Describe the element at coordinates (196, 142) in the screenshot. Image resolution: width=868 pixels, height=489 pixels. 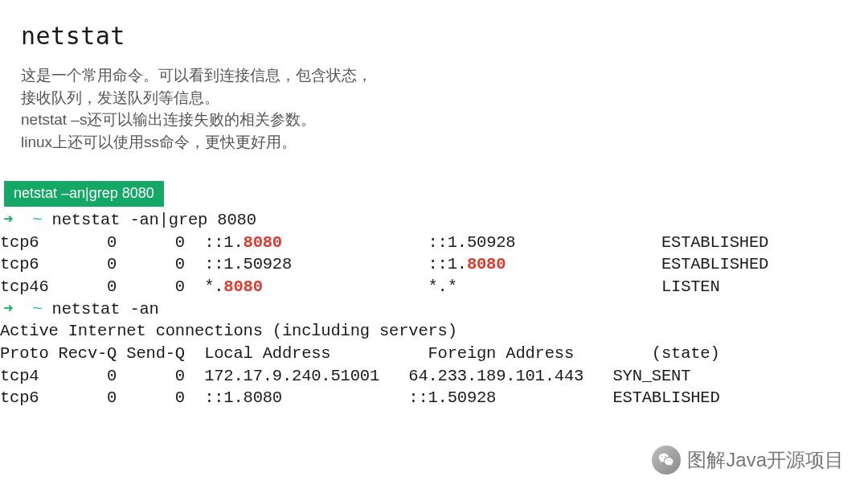
I see `description-line: linux上还可以使用ss命令，更快更好用。` at that location.